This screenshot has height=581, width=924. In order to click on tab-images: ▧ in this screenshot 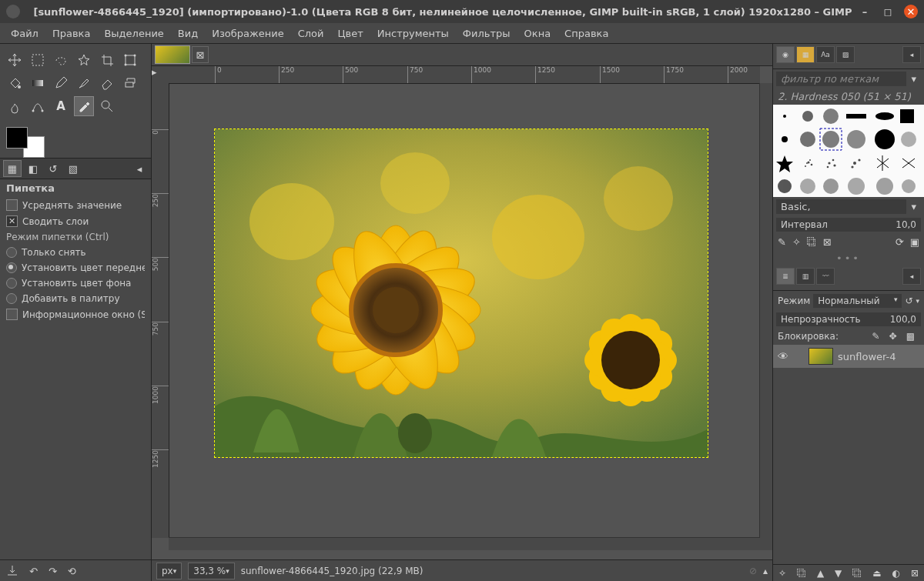, I will do `click(73, 169)`.